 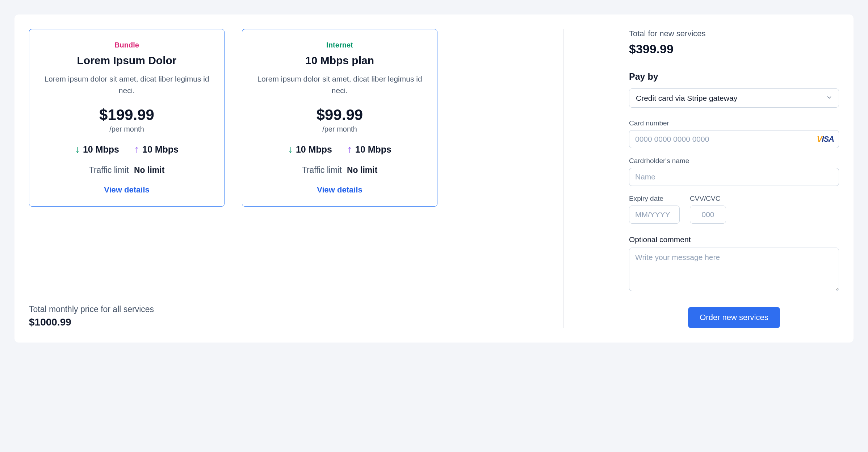 What do you see at coordinates (654, 199) in the screenshot?
I see `expiry-label: Expiry date` at bounding box center [654, 199].